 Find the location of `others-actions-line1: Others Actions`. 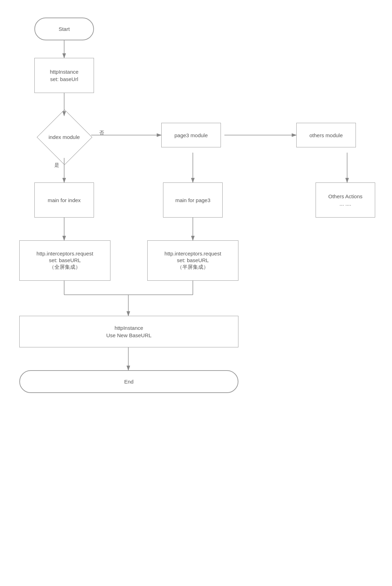

others-actions-line1: Others Actions is located at coordinates (345, 197).